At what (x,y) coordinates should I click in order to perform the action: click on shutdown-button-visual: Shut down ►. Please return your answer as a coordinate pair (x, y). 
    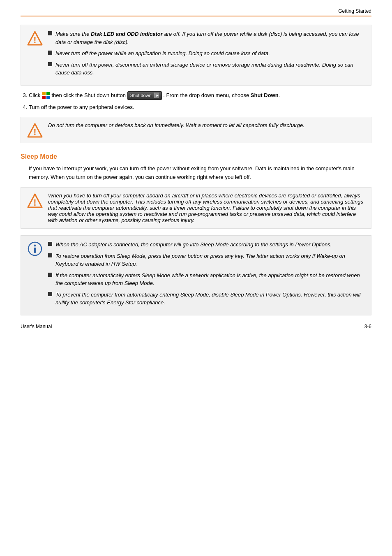
    Looking at the image, I should click on (145, 96).